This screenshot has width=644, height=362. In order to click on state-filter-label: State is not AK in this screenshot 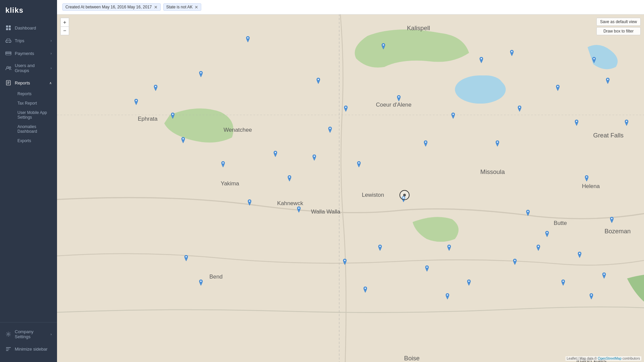, I will do `click(180, 7)`.